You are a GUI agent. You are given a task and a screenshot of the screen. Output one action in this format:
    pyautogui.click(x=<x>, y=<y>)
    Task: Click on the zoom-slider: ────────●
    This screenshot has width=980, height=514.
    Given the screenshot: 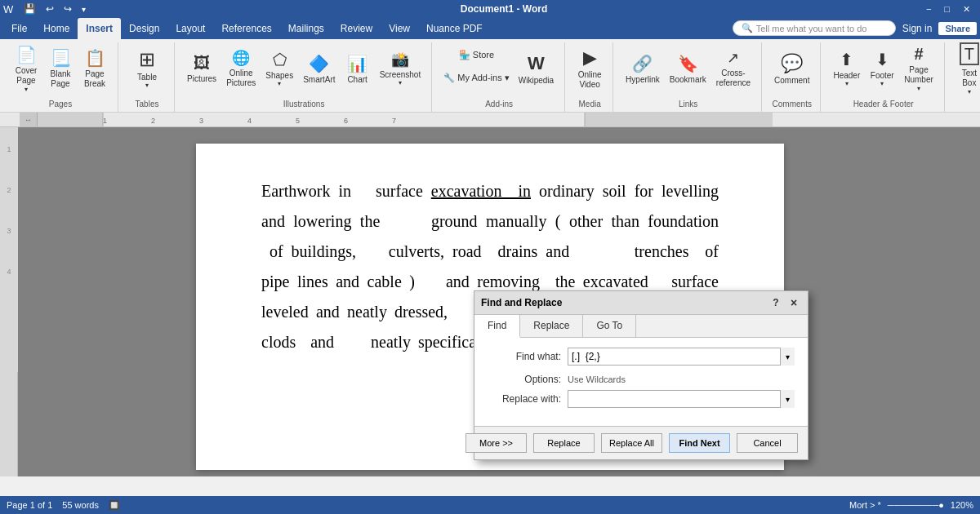 What is the action you would take?
    pyautogui.click(x=916, y=505)
    